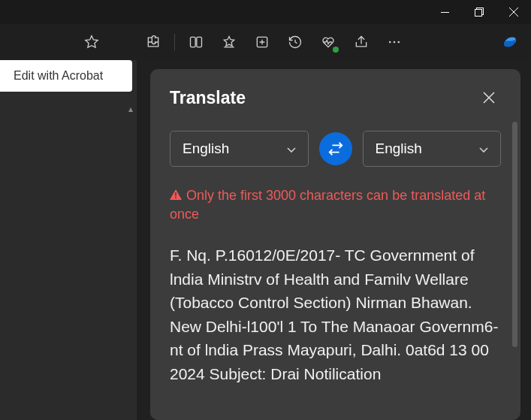 The image size is (531, 420). What do you see at coordinates (489, 98) in the screenshot?
I see `close-translate-button` at bounding box center [489, 98].